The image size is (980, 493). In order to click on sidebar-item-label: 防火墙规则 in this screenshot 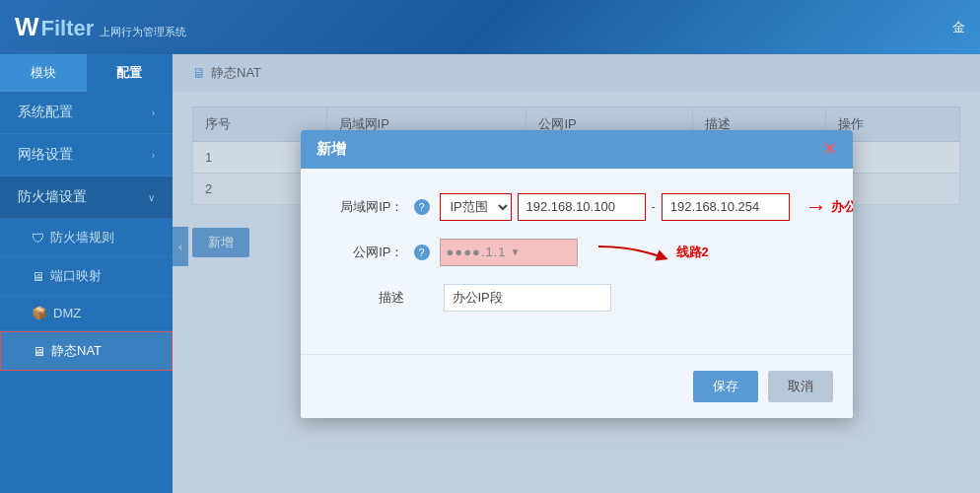, I will do `click(83, 238)`.